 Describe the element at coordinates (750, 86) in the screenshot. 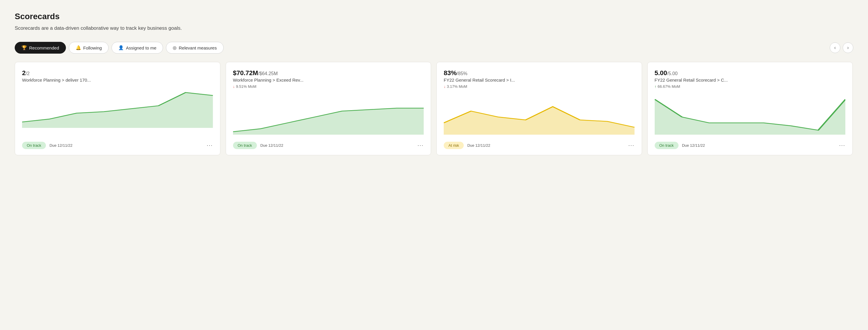

I see `scorecard-mom: ↑ 66.67% MoM` at that location.